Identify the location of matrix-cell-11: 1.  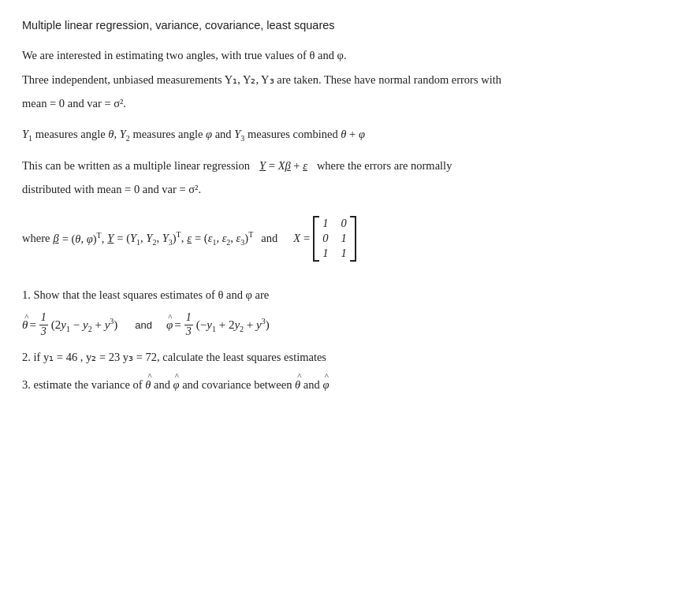
(344, 238).